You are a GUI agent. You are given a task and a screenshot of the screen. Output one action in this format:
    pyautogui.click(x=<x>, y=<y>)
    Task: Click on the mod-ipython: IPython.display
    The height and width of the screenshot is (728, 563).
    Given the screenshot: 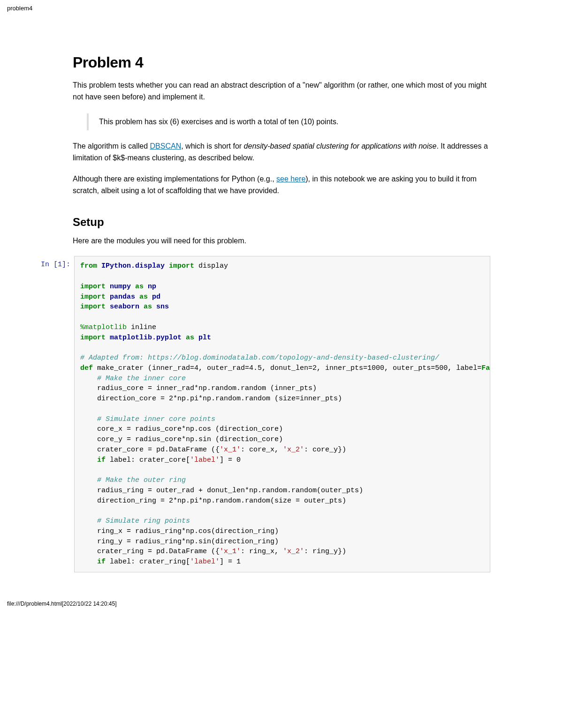 What is the action you would take?
    pyautogui.click(x=133, y=266)
    